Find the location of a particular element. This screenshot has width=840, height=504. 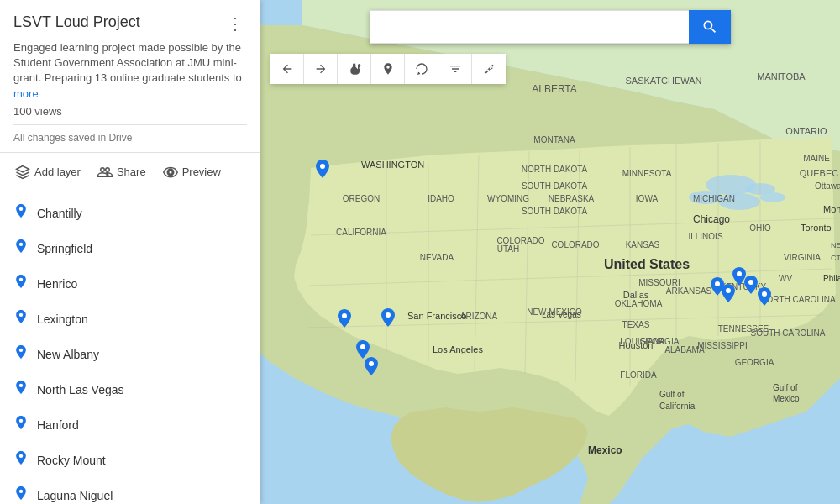

svg-text: MONTANA is located at coordinates (554, 139).